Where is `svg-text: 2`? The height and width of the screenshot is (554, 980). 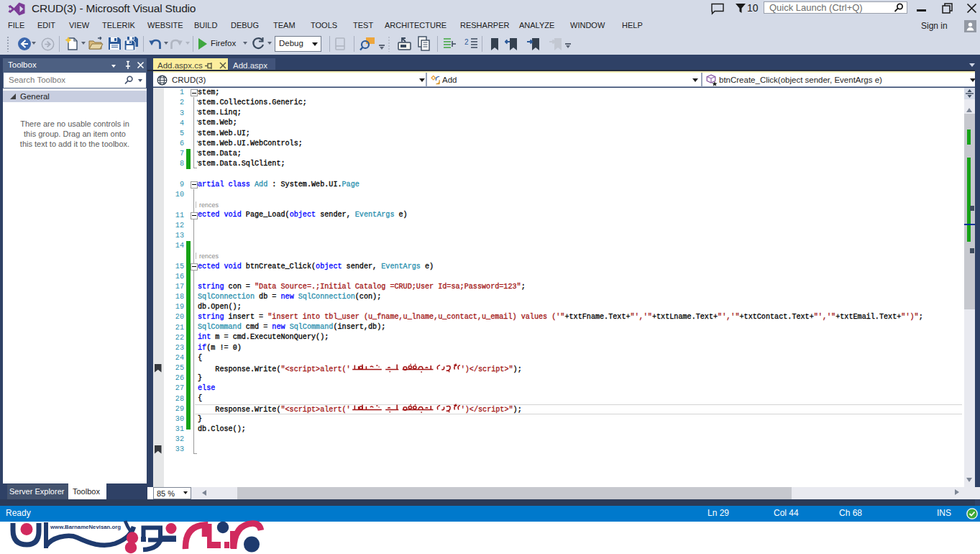
svg-text: 2 is located at coordinates (467, 42).